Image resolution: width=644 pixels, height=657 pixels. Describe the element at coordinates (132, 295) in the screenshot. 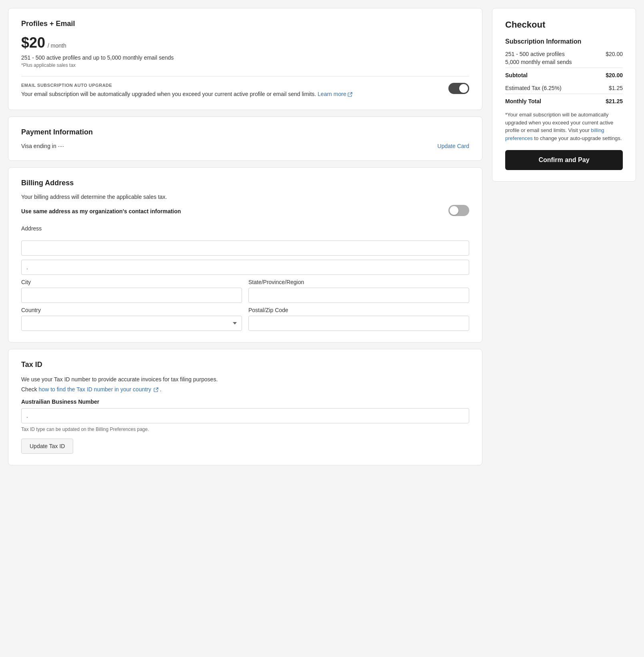

I see `city-input` at that location.